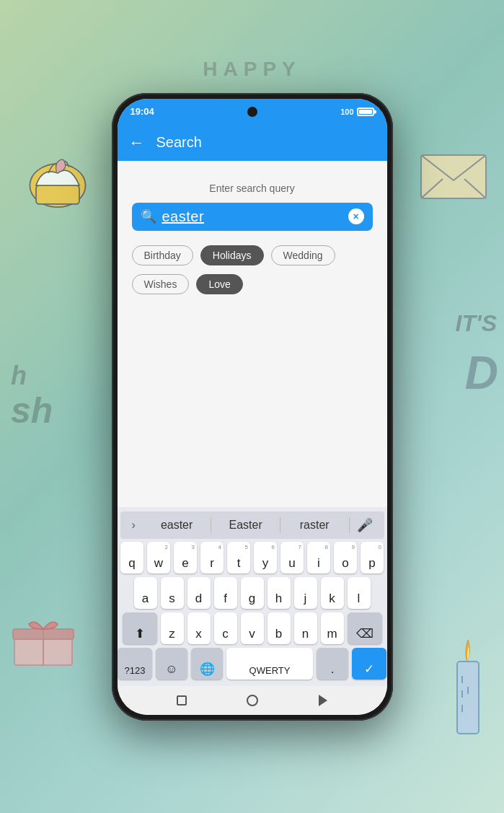 This screenshot has width=504, height=813. I want to click on chips-row-1: Birthday Holidays Wedding, so click(252, 255).